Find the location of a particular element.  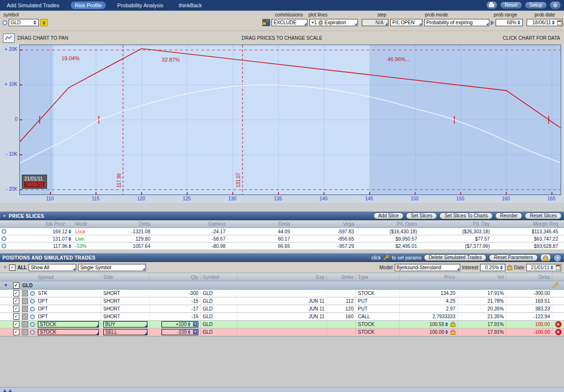

col-qty: Qty is located at coordinates (176, 277).